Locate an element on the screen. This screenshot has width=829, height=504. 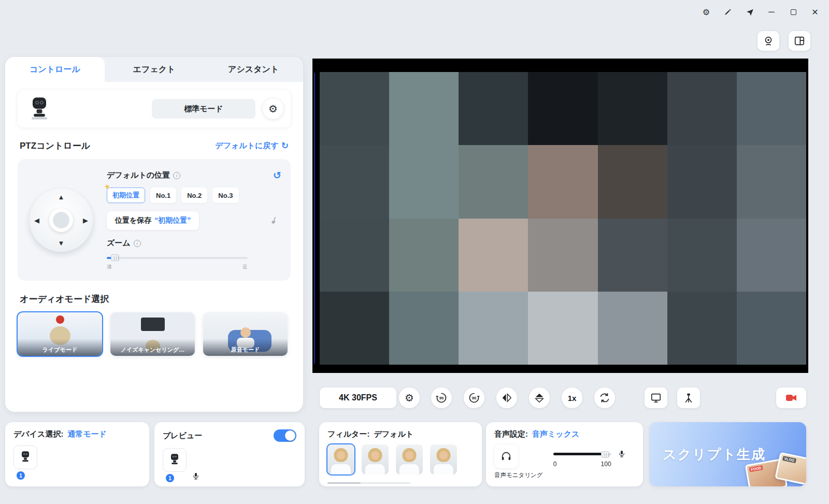
filter-scrollbar-thumb is located at coordinates (344, 483).